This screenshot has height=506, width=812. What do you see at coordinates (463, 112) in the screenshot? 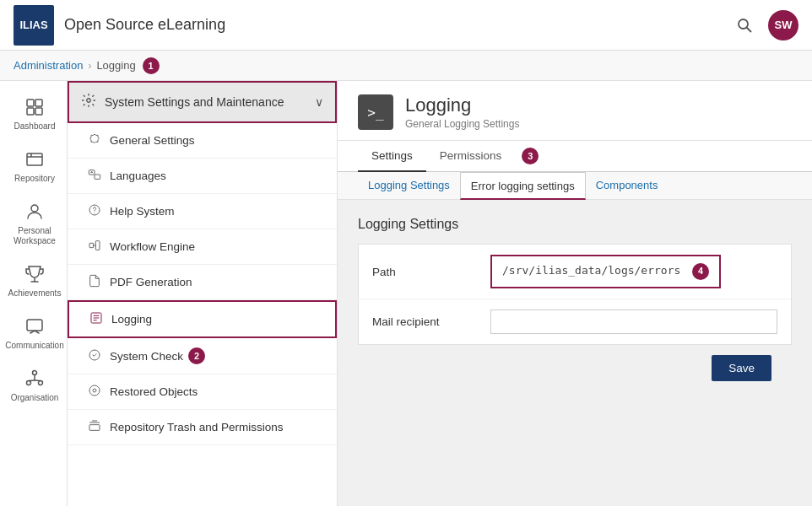
I see `content-title-group: Logging General Logging Settings` at bounding box center [463, 112].